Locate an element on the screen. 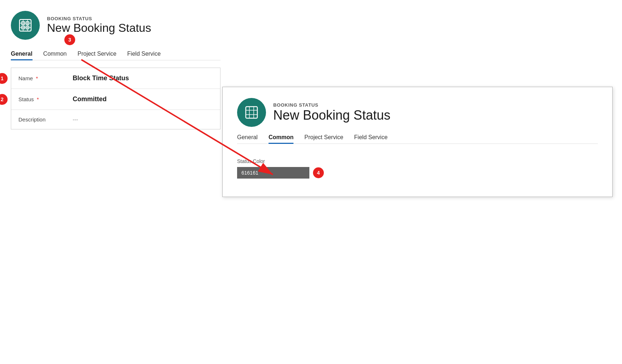 The image size is (622, 364). form-area: 1 Name * Block Time Status 2 Status * Co… is located at coordinates (116, 98).